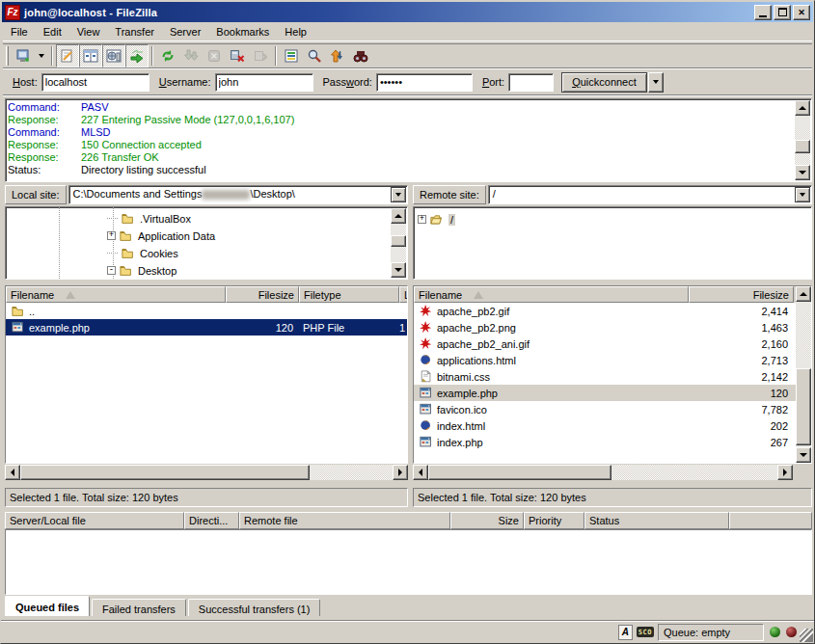 This screenshot has height=644, width=815. Describe the element at coordinates (238, 195) in the screenshot. I see `local-site-path: C:\Documents and Settings\Desktop\` at that location.